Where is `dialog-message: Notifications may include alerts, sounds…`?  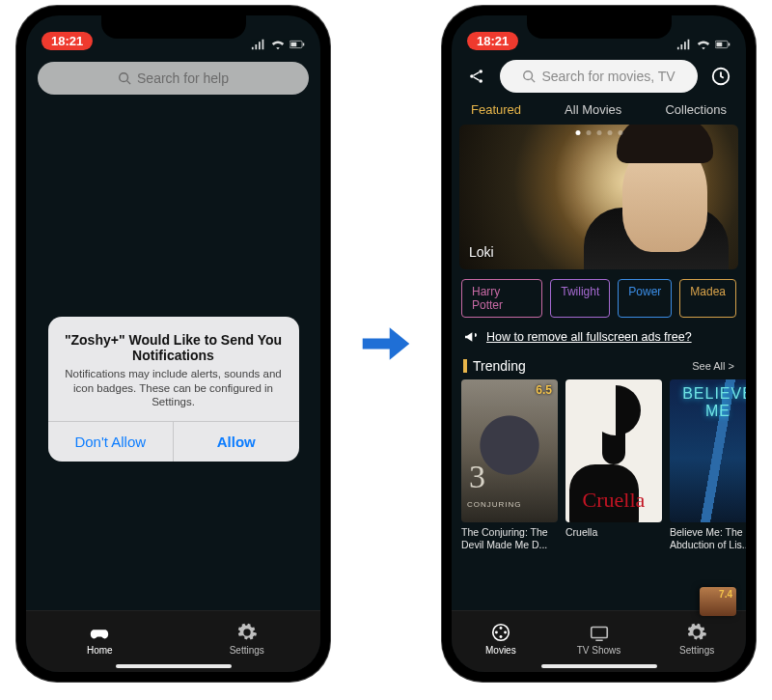 dialog-message: Notifications may include alerts, sounds… is located at coordinates (174, 388).